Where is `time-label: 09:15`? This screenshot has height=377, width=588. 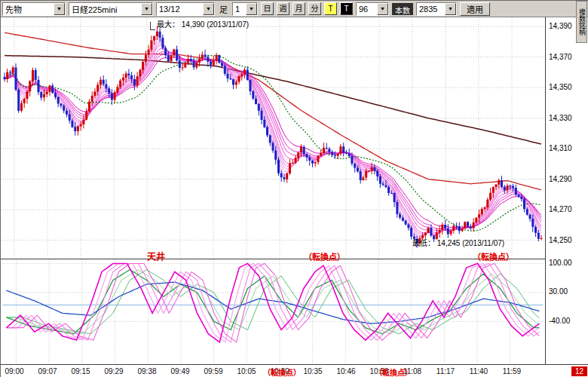 time-label: 09:15 is located at coordinates (80, 371).